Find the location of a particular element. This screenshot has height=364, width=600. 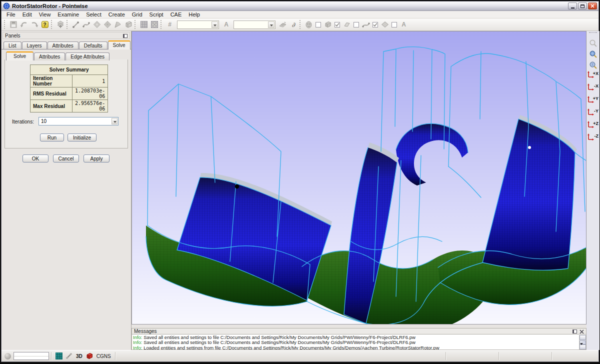

subtab-attributes: Attributes is located at coordinates (50, 56).